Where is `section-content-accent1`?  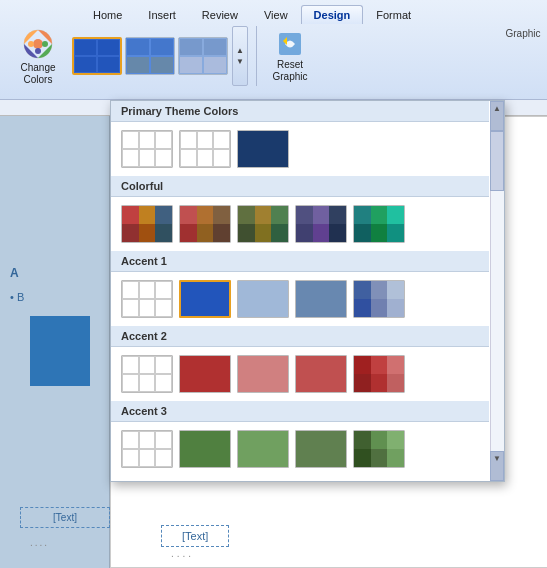 section-content-accent1 is located at coordinates (300, 299).